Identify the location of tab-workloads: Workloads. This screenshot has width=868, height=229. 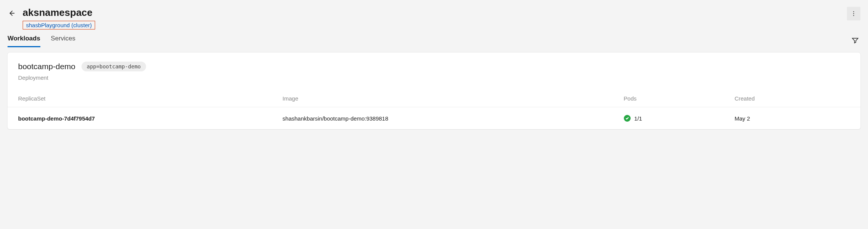
(24, 41).